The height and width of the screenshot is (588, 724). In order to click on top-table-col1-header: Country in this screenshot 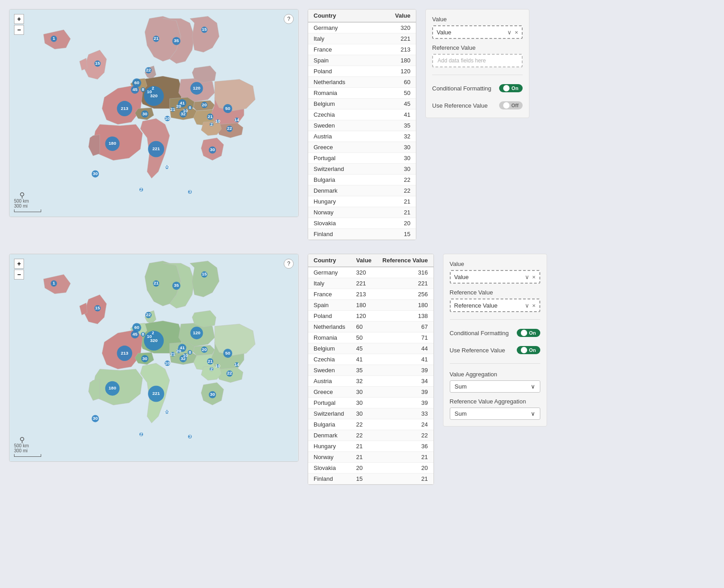, I will do `click(341, 16)`.